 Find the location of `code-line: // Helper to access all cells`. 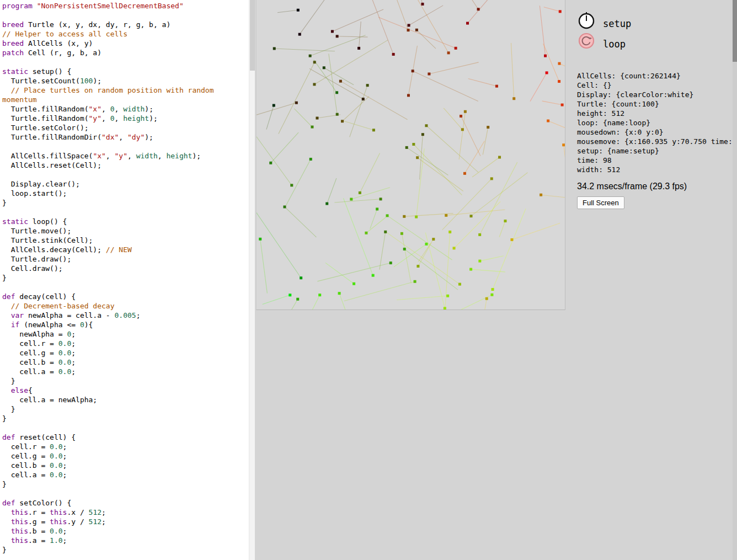

code-line: // Helper to access all cells is located at coordinates (126, 34).